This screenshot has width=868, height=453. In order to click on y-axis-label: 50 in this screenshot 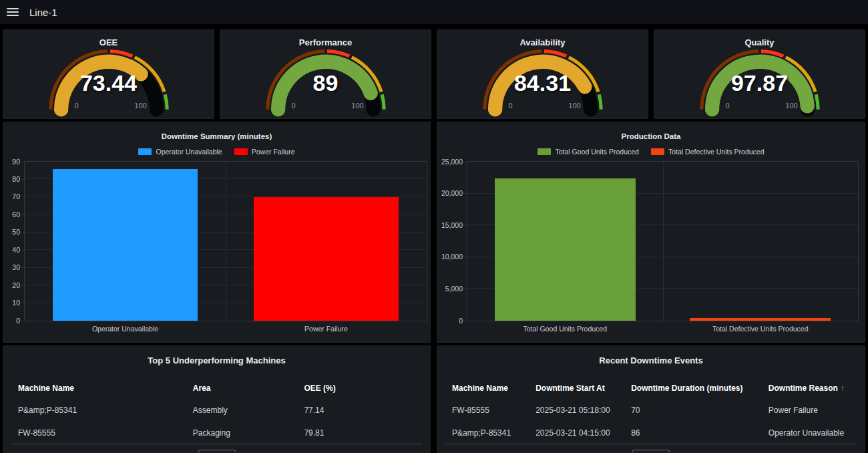, I will do `click(16, 233)`.